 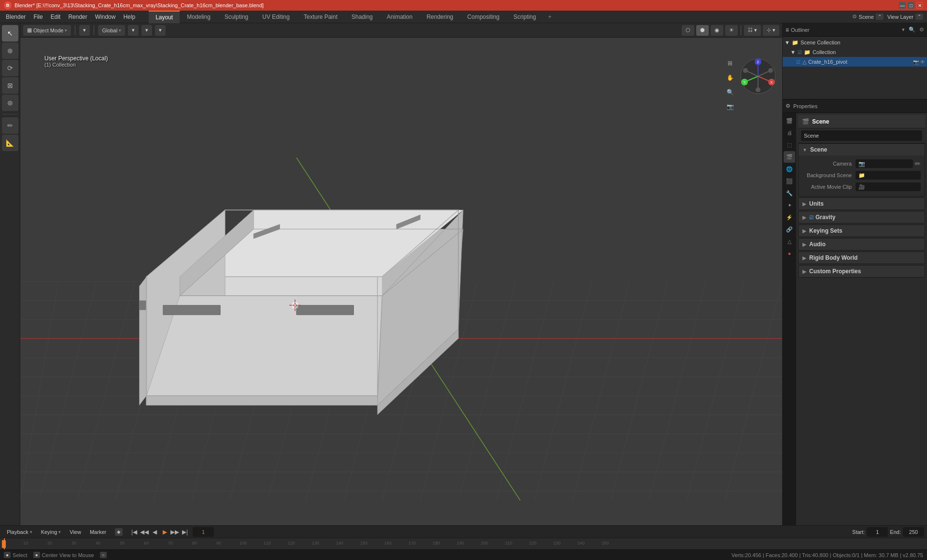 I want to click on tab-shading: Shading, so click(x=362, y=17).